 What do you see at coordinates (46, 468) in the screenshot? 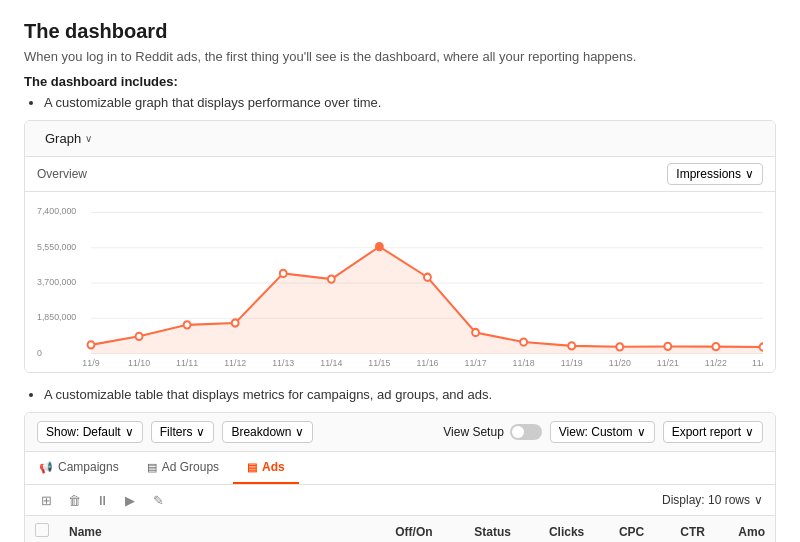
I see `campaigns-icon: 📢` at bounding box center [46, 468].